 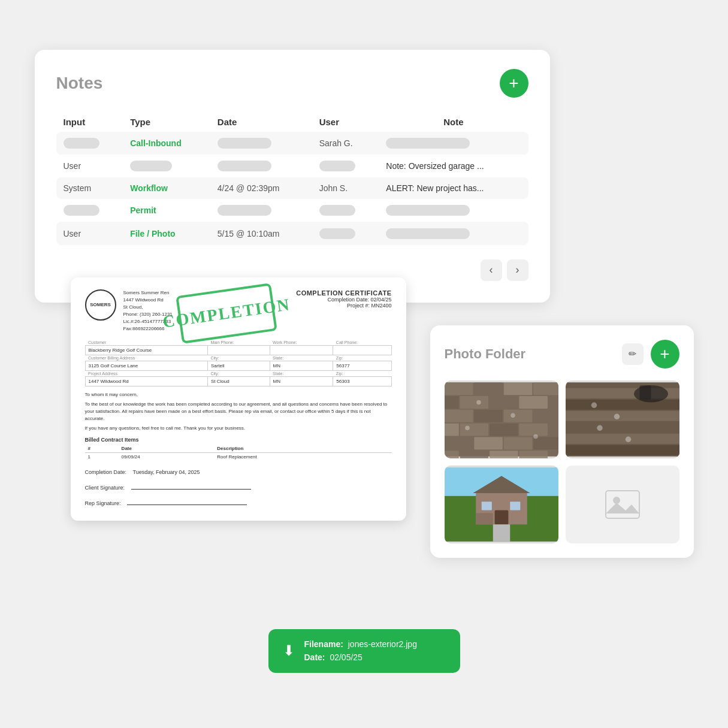 What do you see at coordinates (292, 83) in the screenshot?
I see `notes-header: Notes +` at bounding box center [292, 83].